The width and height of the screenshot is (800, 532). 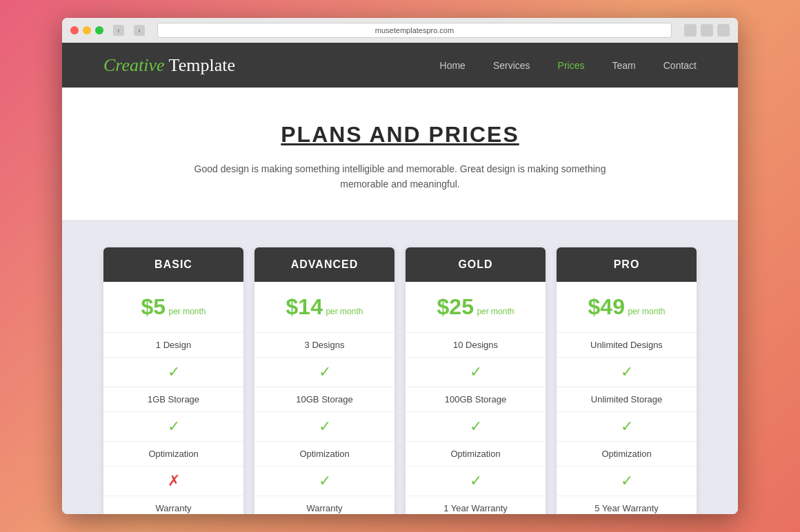 What do you see at coordinates (400, 135) in the screenshot?
I see `page-title: PLANS AND PRICES` at bounding box center [400, 135].